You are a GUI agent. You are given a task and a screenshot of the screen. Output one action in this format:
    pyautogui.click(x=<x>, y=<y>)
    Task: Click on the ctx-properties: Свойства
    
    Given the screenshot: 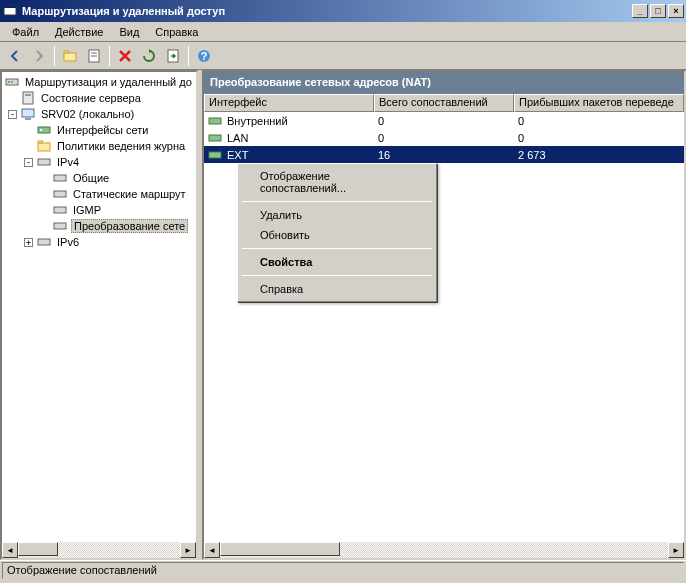 What is the action you would take?
    pyautogui.click(x=337, y=262)
    